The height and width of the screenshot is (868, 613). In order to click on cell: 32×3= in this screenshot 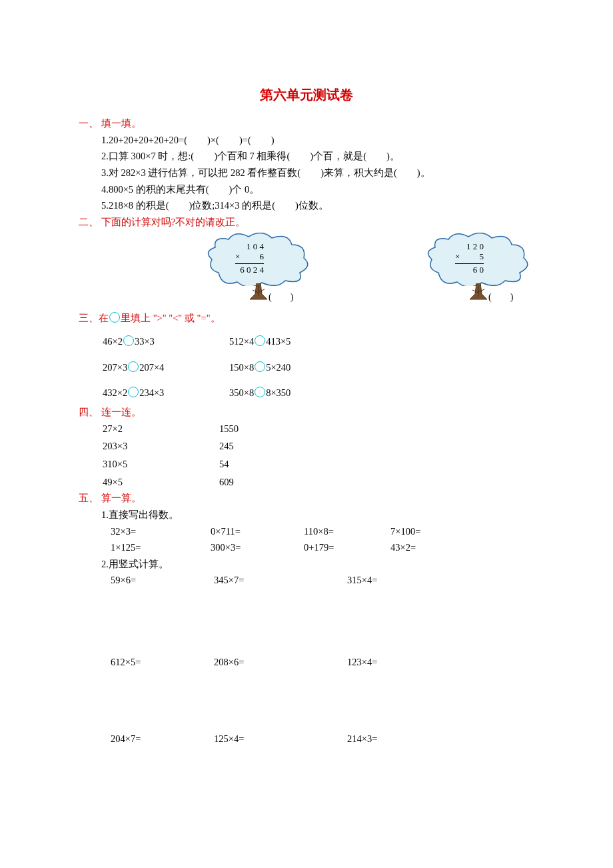, I will do `click(161, 532)`.